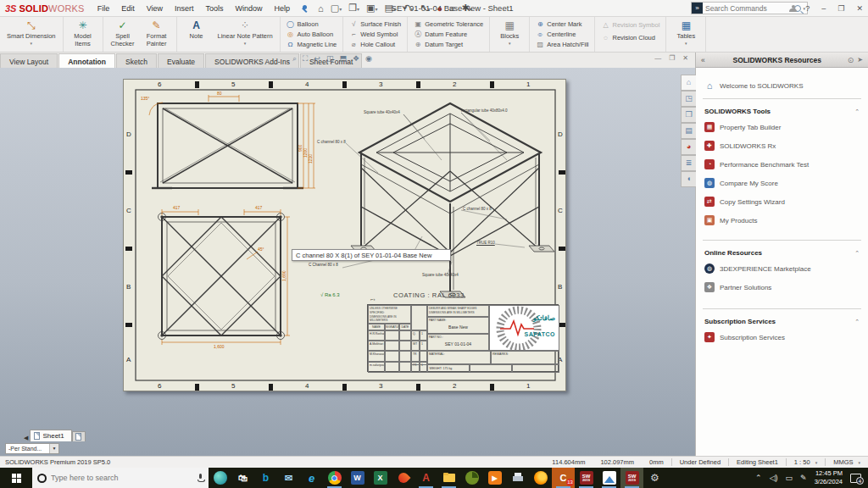  Describe the element at coordinates (782, 220) in the screenshot. I see `my-products-link: ▣ My Products` at that location.